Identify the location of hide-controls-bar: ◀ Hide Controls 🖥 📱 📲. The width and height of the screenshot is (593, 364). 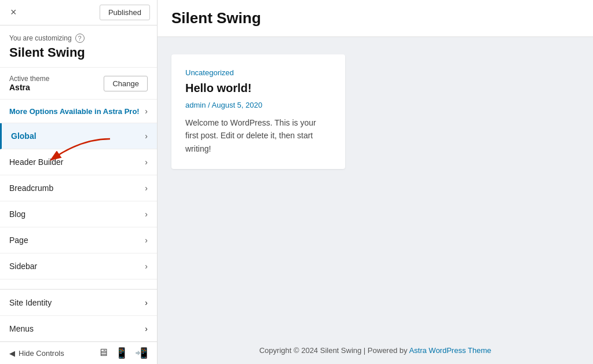
(79, 353).